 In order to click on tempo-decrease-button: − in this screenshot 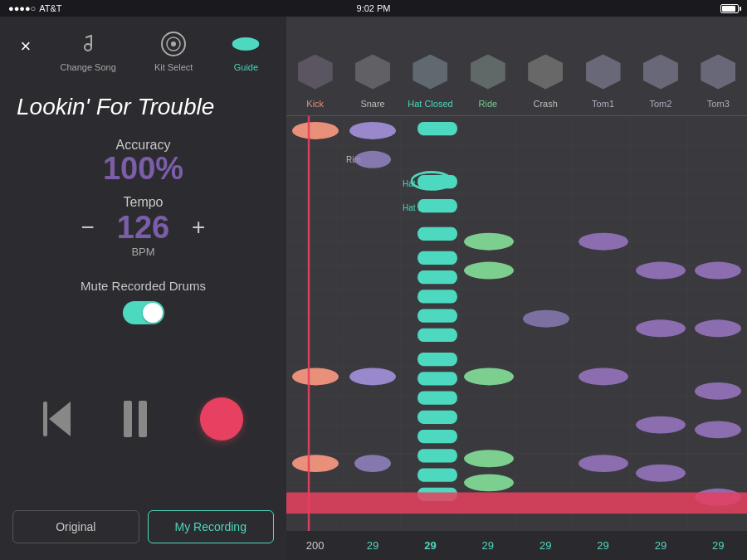, I will do `click(88, 227)`.